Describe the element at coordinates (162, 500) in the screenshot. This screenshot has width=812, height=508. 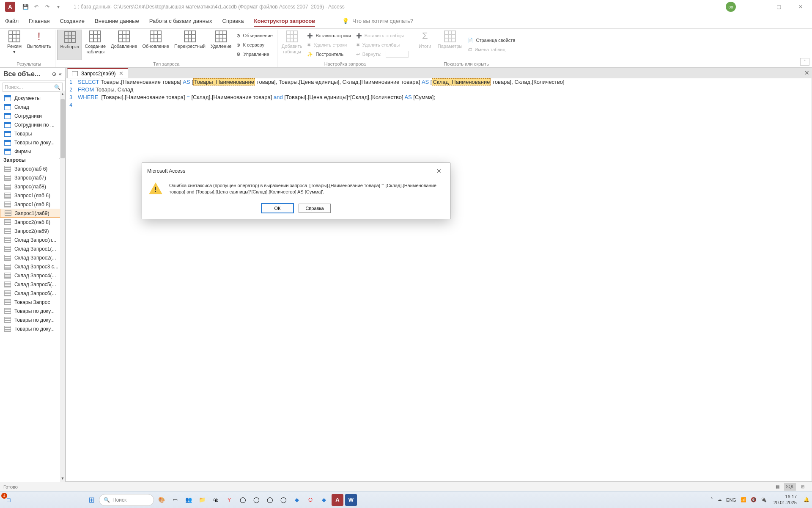
I see `copilot-icon: 🎨` at that location.